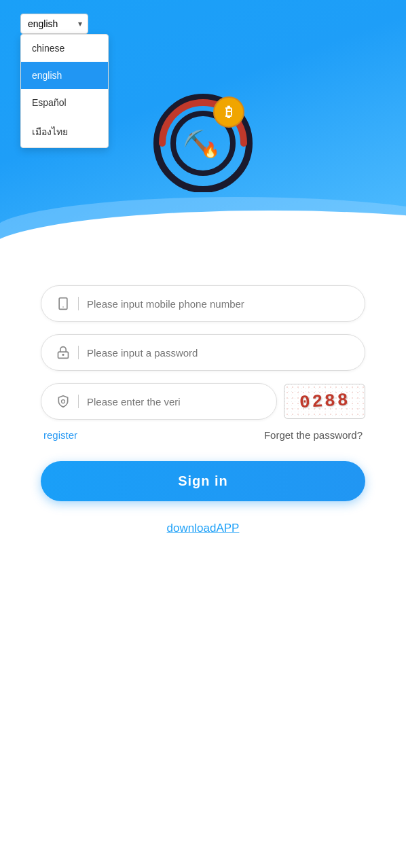 This screenshot has height=868, width=406. I want to click on phone-divider, so click(79, 304).